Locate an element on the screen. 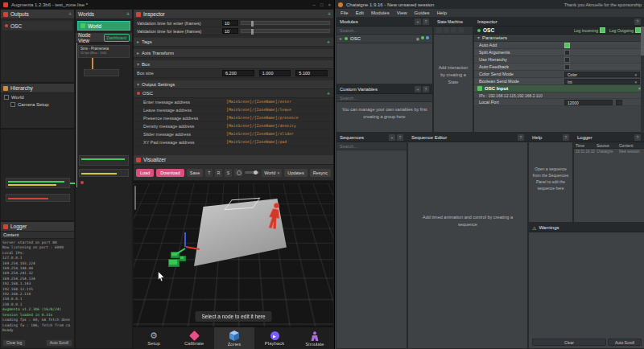  tab-playback: ▶ Playback is located at coordinates (275, 338).